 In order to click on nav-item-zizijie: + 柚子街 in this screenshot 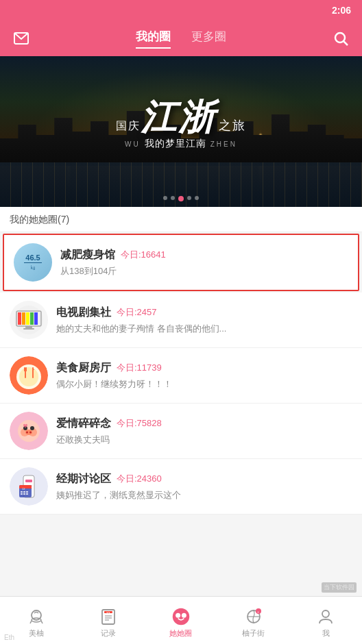, I will do `click(254, 621)`.